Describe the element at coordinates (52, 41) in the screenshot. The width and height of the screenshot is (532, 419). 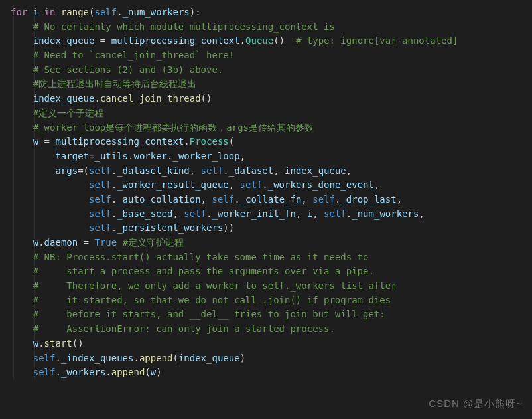
I see `var-index-queue: index_queue` at that location.